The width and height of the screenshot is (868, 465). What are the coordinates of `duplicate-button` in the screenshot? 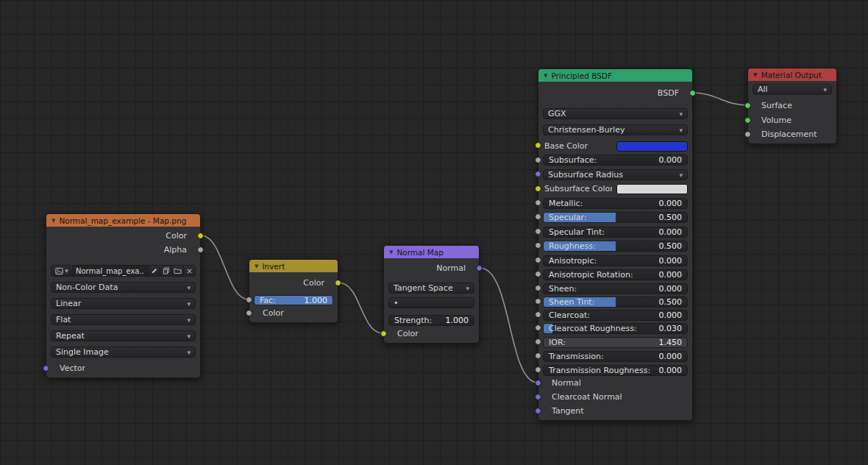 It's located at (166, 271).